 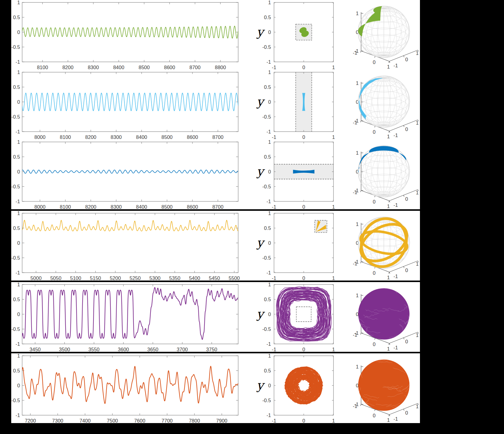 What do you see at coordinates (56, 278) in the screenshot?
I see `svg-text: 5050` at bounding box center [56, 278].